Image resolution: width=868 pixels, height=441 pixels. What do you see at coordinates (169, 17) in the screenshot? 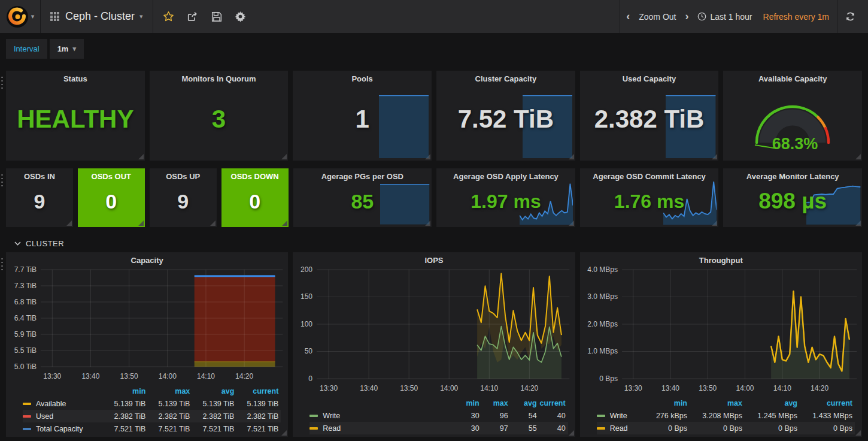
I see `star-button` at bounding box center [169, 17].